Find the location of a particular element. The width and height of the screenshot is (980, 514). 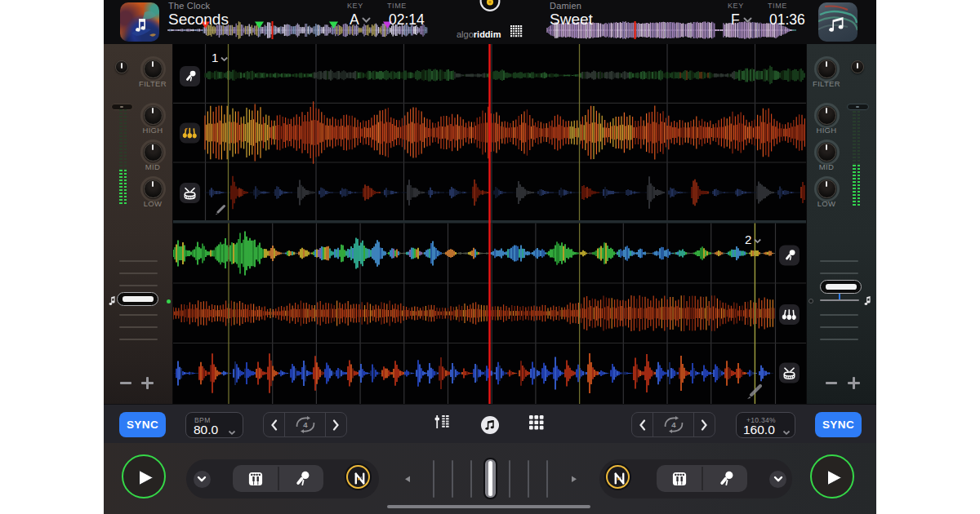

svg-text: 1 is located at coordinates (215, 57).